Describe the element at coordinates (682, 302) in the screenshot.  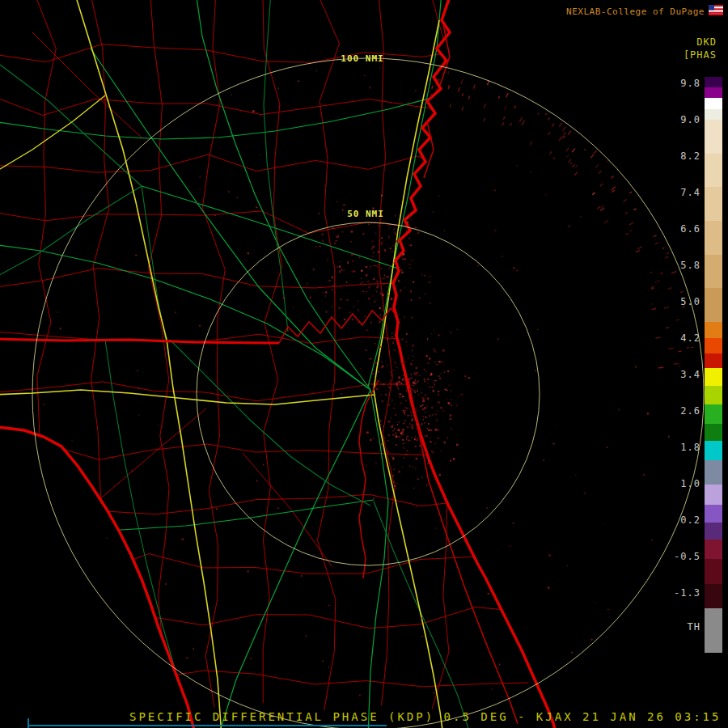
I see `legend-value: 5.0` at that location.